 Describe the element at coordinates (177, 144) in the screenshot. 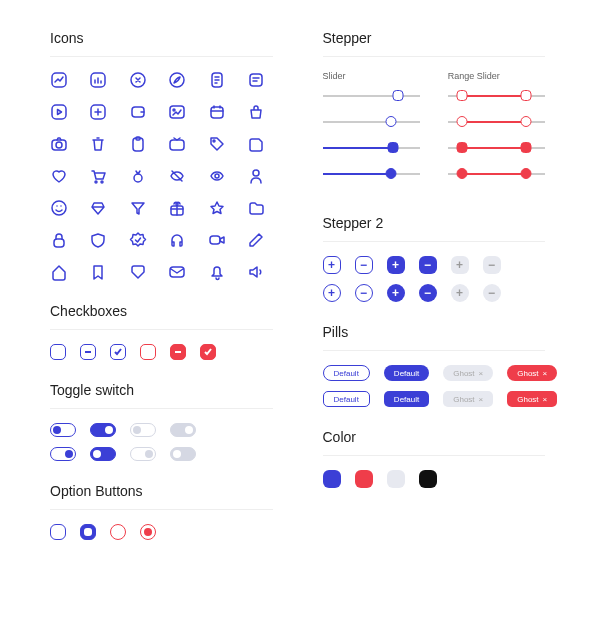

I see `tv-icon` at that location.